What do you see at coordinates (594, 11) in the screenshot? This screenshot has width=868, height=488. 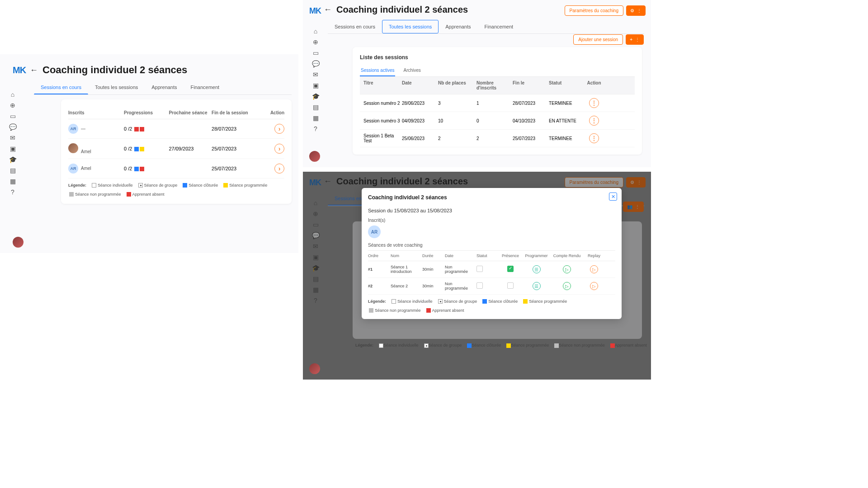 I see `settings-label: Paramètres du coaching` at bounding box center [594, 11].